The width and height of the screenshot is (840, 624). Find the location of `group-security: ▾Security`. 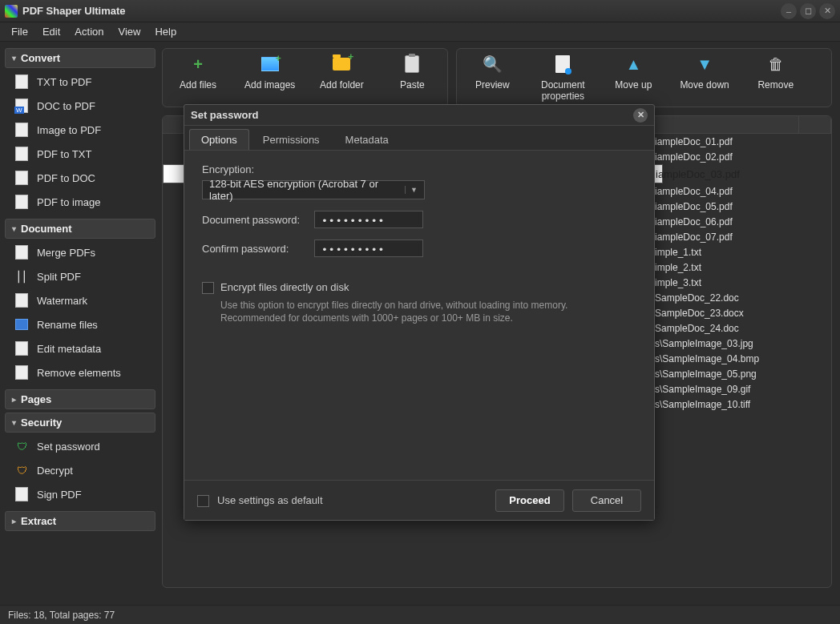

group-security: ▾Security is located at coordinates (80, 423).